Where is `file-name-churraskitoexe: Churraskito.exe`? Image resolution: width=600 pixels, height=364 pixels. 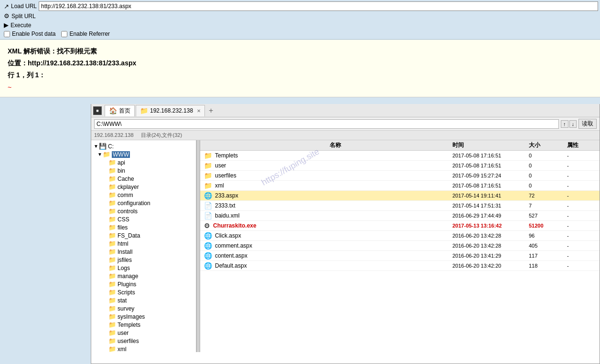
file-name-churraskitoexe: Churraskito.exe is located at coordinates (332, 226).